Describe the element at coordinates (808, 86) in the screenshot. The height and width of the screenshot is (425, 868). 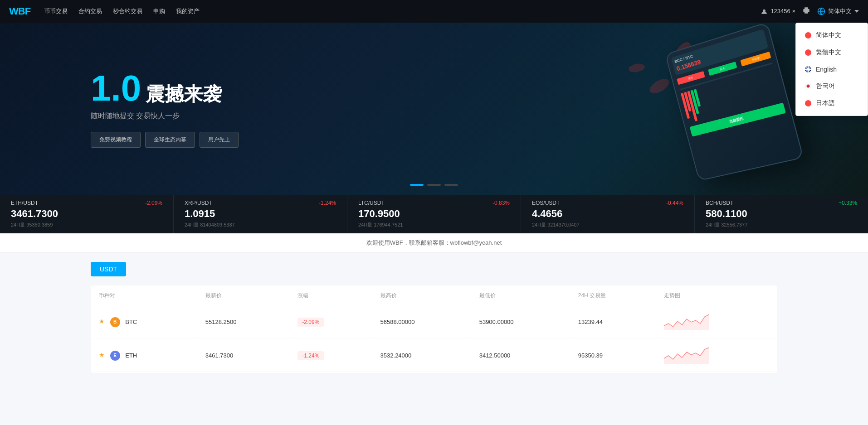
I see `flag-kr-icon` at that location.